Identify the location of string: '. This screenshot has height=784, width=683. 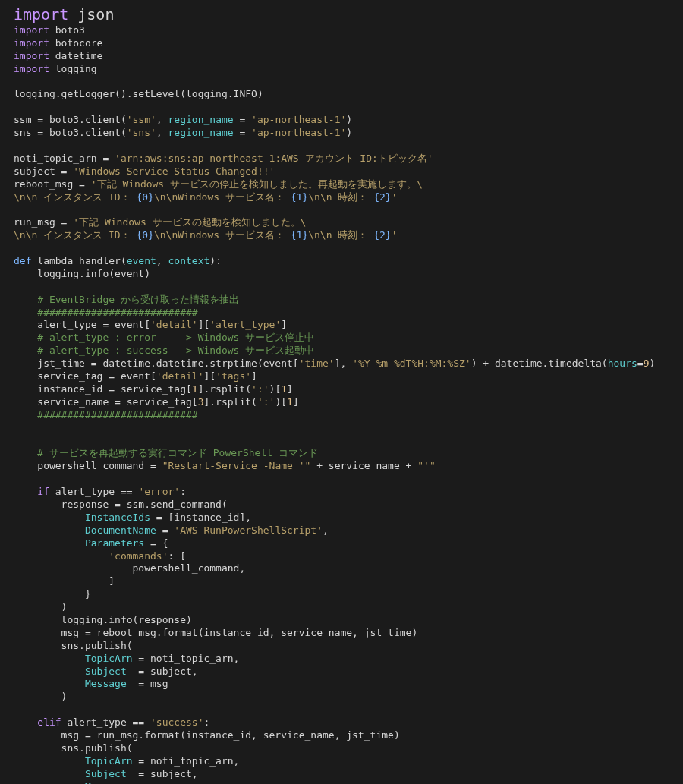
(395, 197).